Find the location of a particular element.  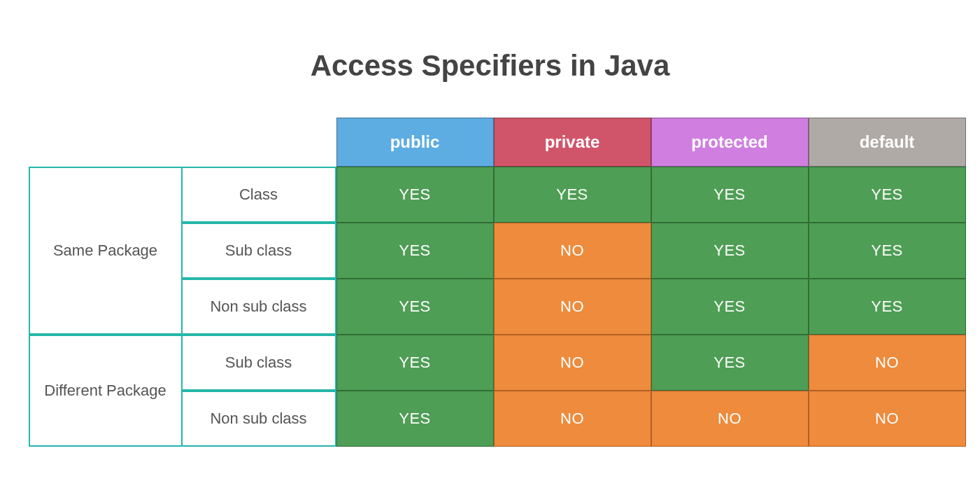

row-label-class: Class is located at coordinates (260, 195).